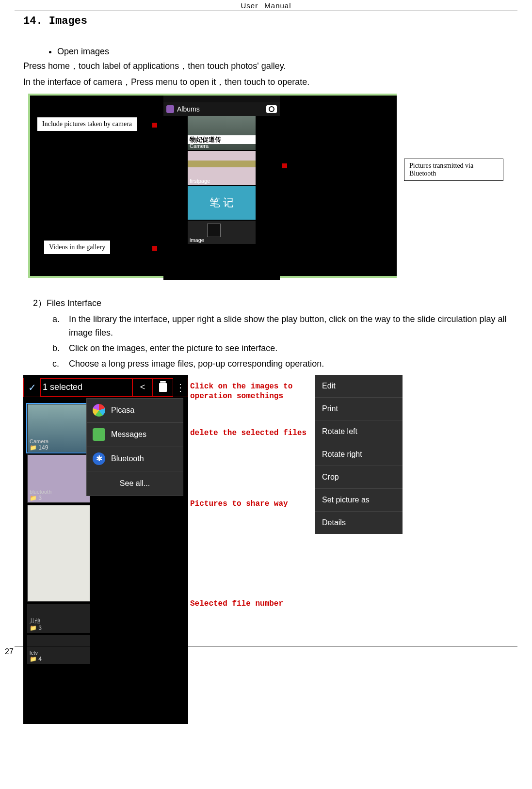 Image resolution: width=532 pixels, height=789 pixels. I want to click on phone-albums: Albums 物妃促道传 Camera firstpage 笔 记 image, so click(222, 188).